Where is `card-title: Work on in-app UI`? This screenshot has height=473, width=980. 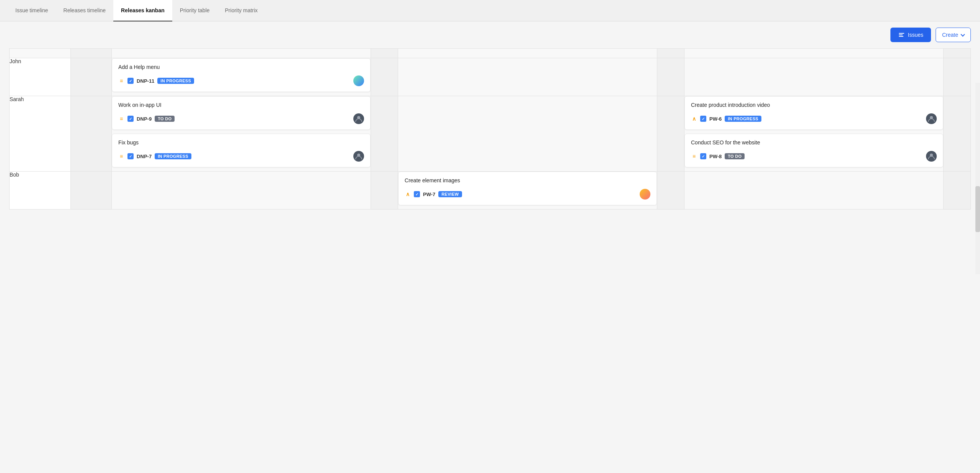
card-title: Work on in-app UI is located at coordinates (241, 105).